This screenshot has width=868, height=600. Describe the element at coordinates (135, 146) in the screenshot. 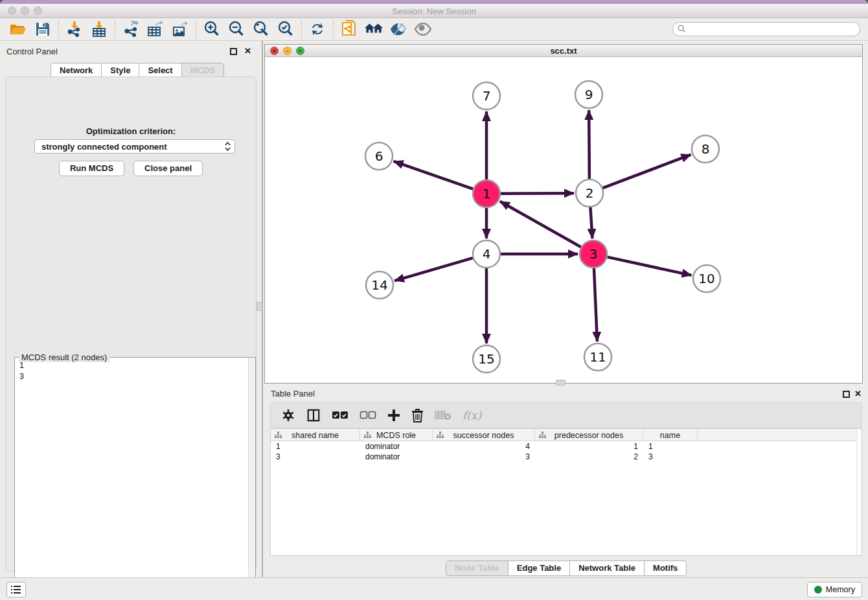

I see `criterion-dropdown: strongly connected component` at that location.